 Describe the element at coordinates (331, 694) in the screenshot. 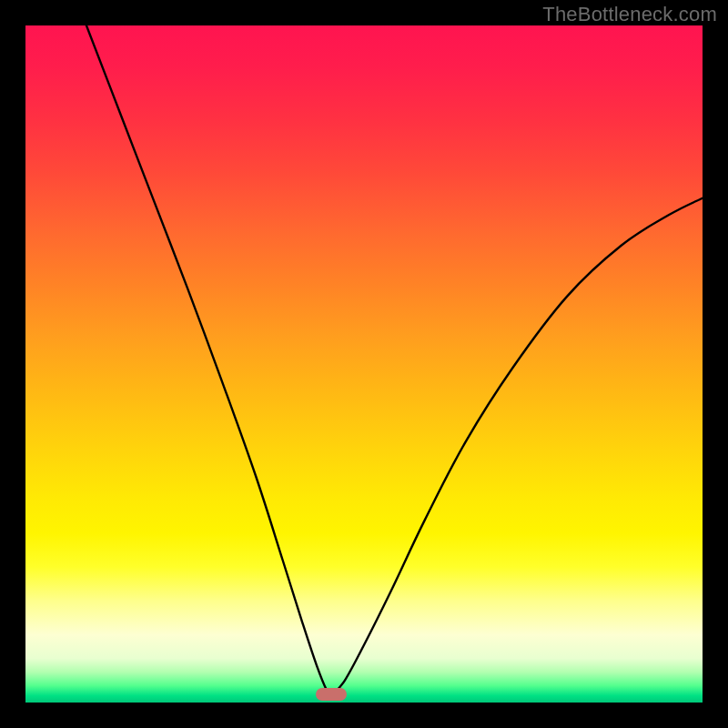

I see `minimum-marker` at that location.